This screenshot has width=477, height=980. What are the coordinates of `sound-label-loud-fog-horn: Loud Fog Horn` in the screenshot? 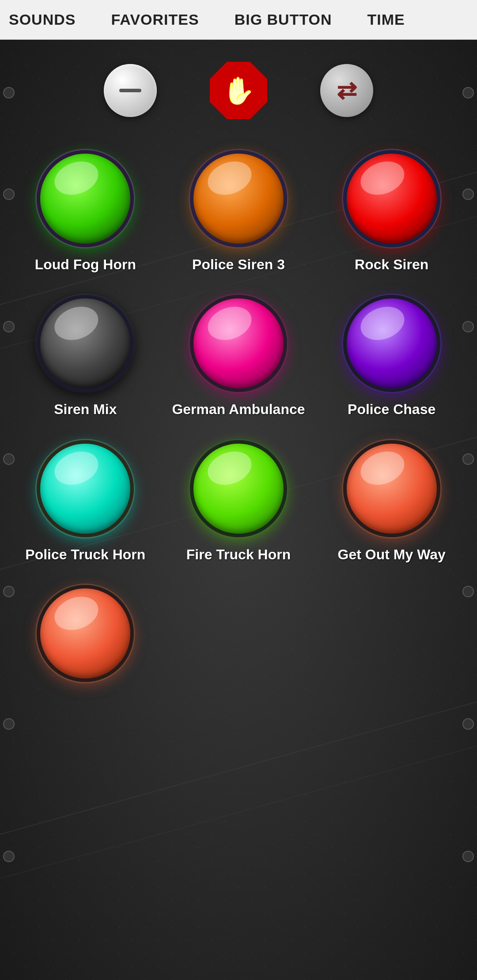 It's located at (86, 264).